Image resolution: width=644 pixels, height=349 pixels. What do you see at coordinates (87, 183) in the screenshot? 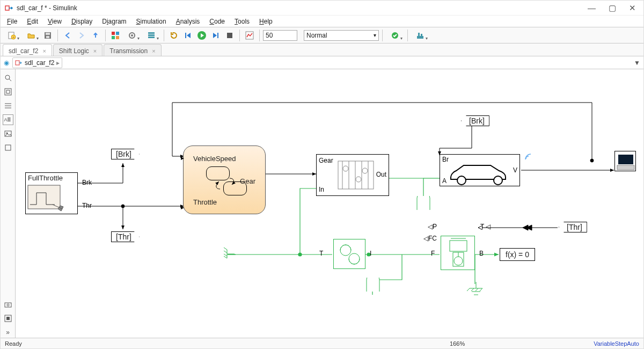
I see `port-brk: Brk` at bounding box center [87, 183].